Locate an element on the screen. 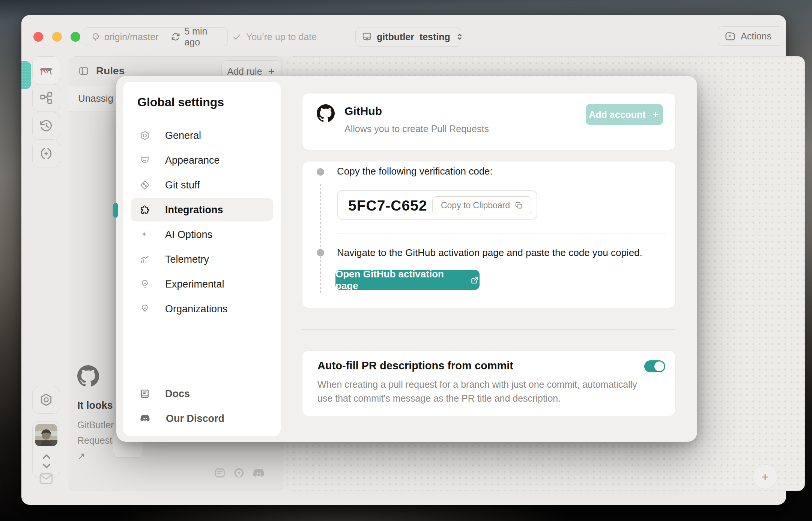  menu-item-general: General is located at coordinates (202, 136).